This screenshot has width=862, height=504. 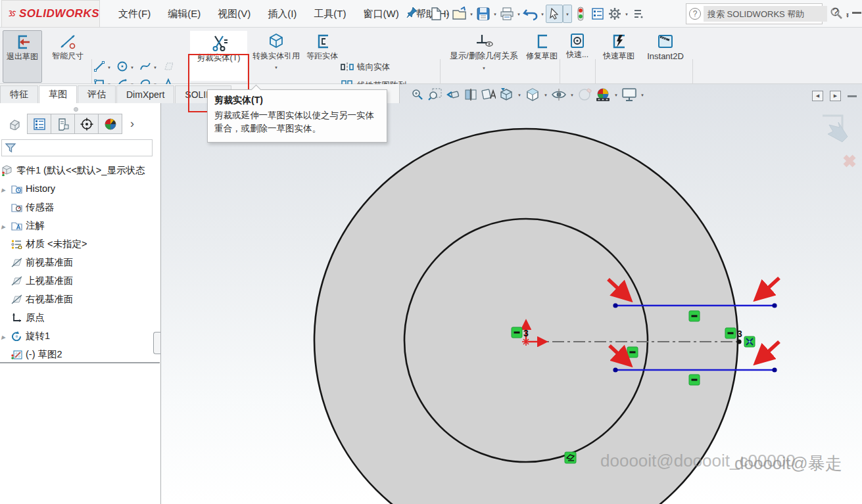 What do you see at coordinates (775, 369) in the screenshot?
I see `bottom-line-right-endpoint` at bounding box center [775, 369].